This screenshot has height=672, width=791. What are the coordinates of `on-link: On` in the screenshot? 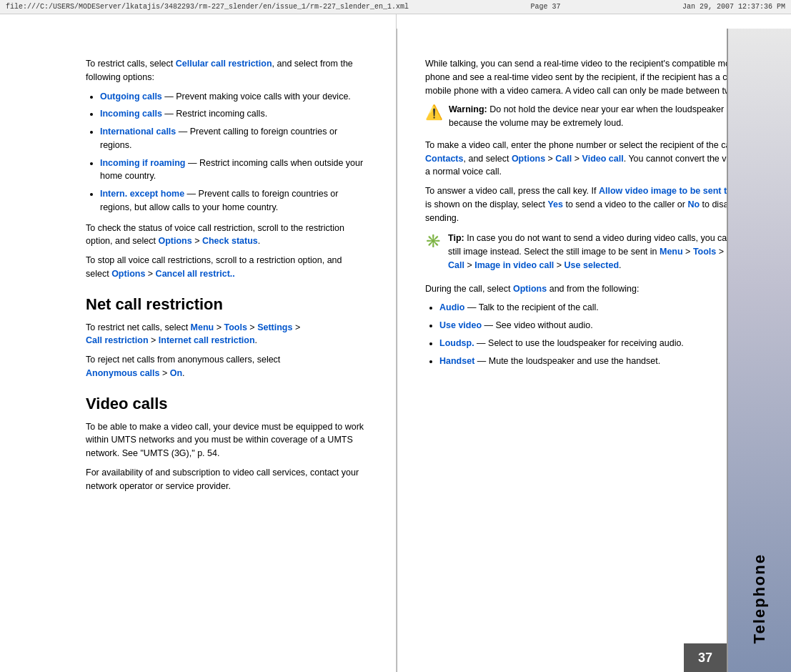 It's located at (176, 373).